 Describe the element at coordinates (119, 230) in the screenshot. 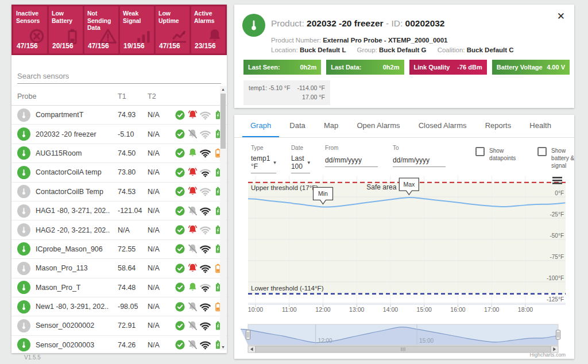

I see `sensor-row: HAG2 -20, 3-221, 202..N/AN/A` at that location.